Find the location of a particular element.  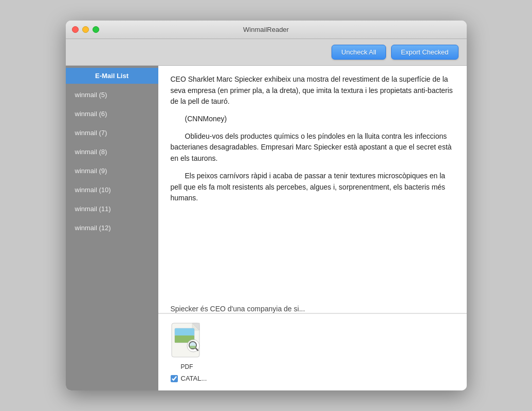

sidebar-item-winmail-7: winmail (7) is located at coordinates (112, 133).